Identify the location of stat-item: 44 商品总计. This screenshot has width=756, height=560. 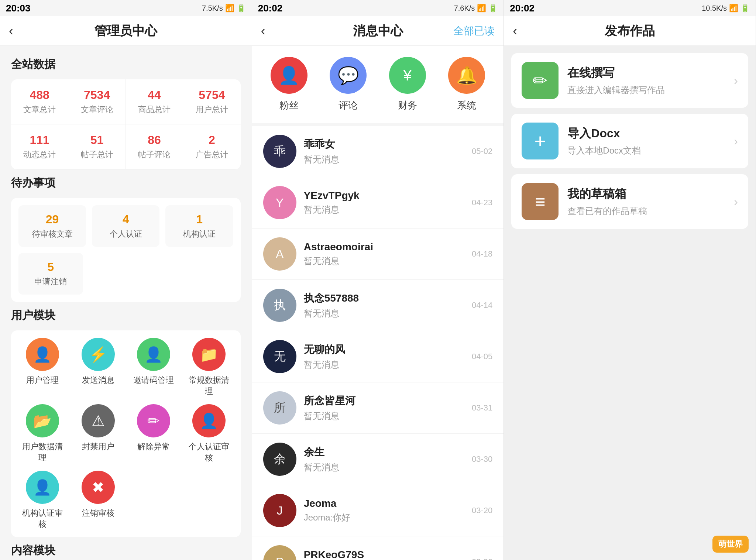
(154, 102).